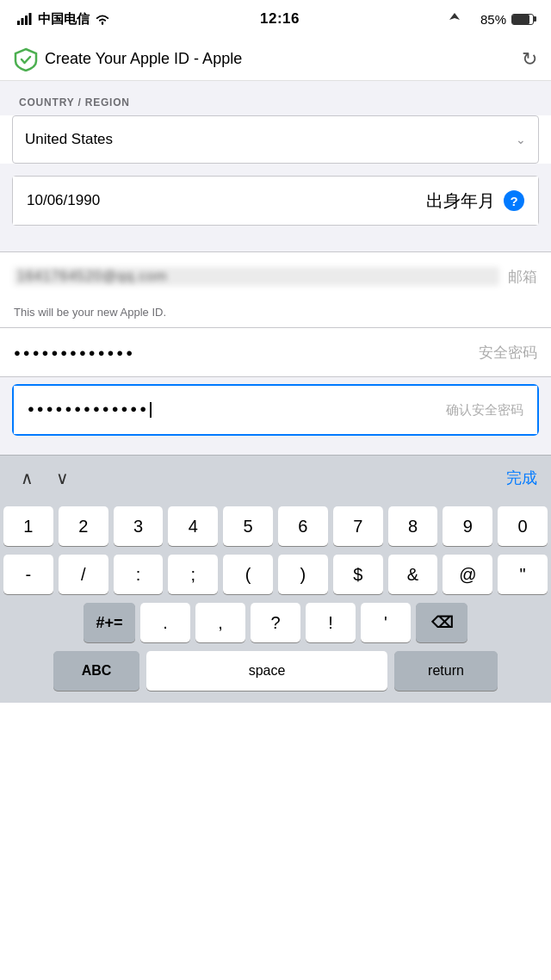  I want to click on key-exclaim: !, so click(331, 623).